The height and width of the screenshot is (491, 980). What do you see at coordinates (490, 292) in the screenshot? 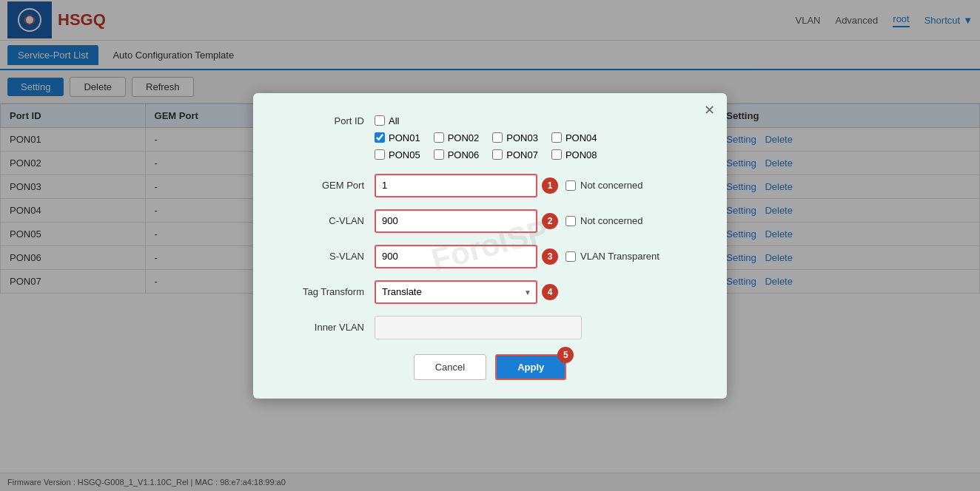
I see `tag-transform-row: Tag Transform Translate Add Remove Repla…` at bounding box center [490, 292].